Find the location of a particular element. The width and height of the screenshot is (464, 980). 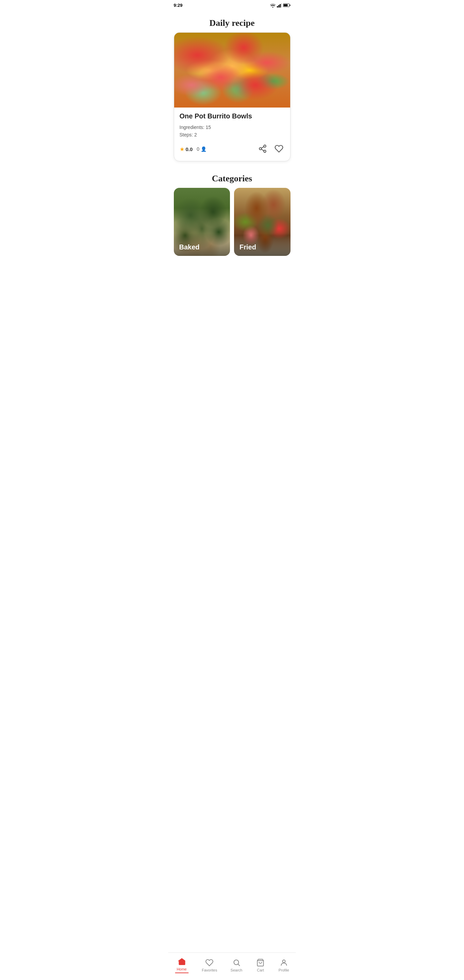

signal-icon is located at coordinates (279, 5).